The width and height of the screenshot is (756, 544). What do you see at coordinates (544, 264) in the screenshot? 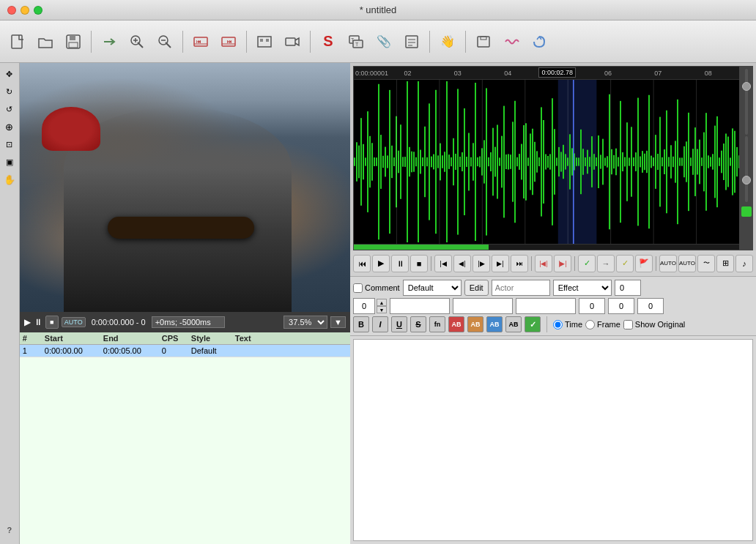
I see `transport-sub-start: |◀|` at bounding box center [544, 264].